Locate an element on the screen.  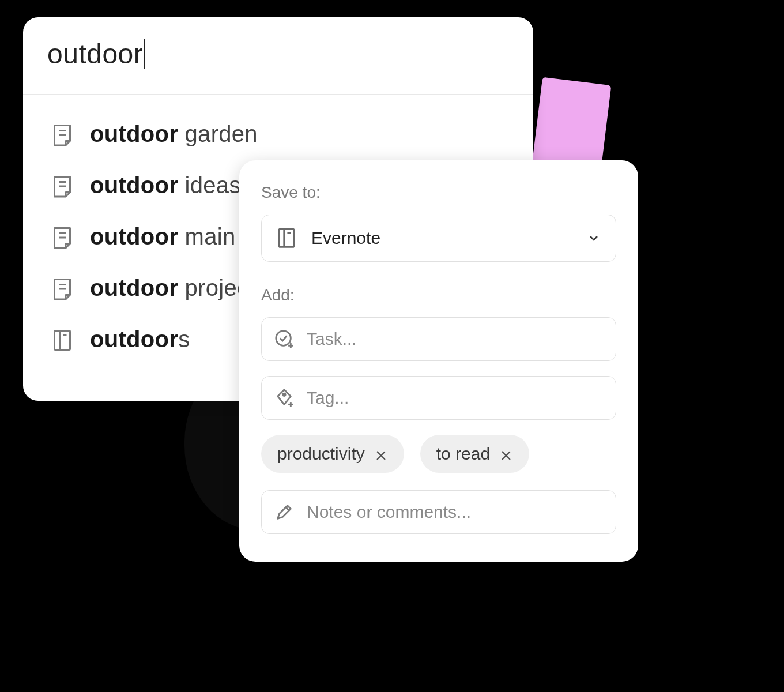
search-result-item: outdoor garden is located at coordinates (280, 134).